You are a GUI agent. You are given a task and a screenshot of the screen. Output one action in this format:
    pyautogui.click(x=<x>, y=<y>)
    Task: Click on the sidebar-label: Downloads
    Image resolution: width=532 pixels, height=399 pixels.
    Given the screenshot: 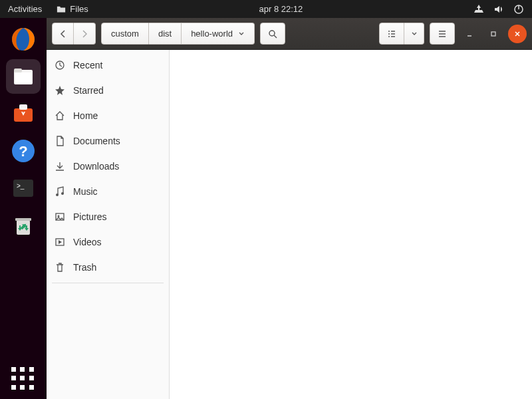 What is the action you would take?
    pyautogui.click(x=96, y=166)
    